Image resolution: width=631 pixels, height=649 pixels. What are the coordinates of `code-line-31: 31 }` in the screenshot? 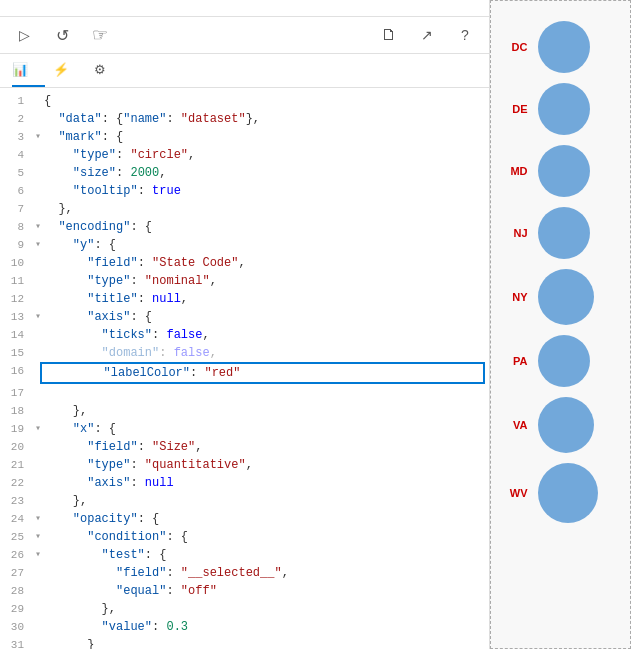 It's located at (244, 642).